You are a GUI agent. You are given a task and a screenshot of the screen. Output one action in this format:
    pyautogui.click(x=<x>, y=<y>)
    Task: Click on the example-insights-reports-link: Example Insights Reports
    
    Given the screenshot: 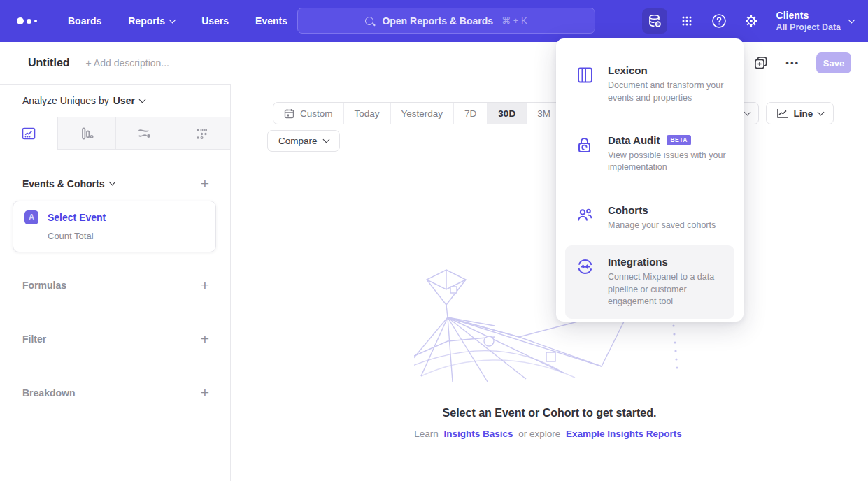 What is the action you would take?
    pyautogui.click(x=624, y=433)
    